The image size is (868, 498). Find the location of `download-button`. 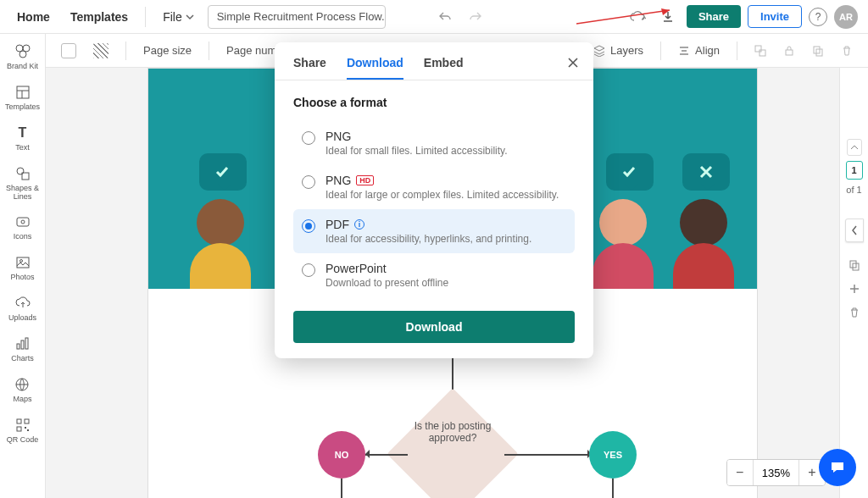

download-button is located at coordinates (668, 17).